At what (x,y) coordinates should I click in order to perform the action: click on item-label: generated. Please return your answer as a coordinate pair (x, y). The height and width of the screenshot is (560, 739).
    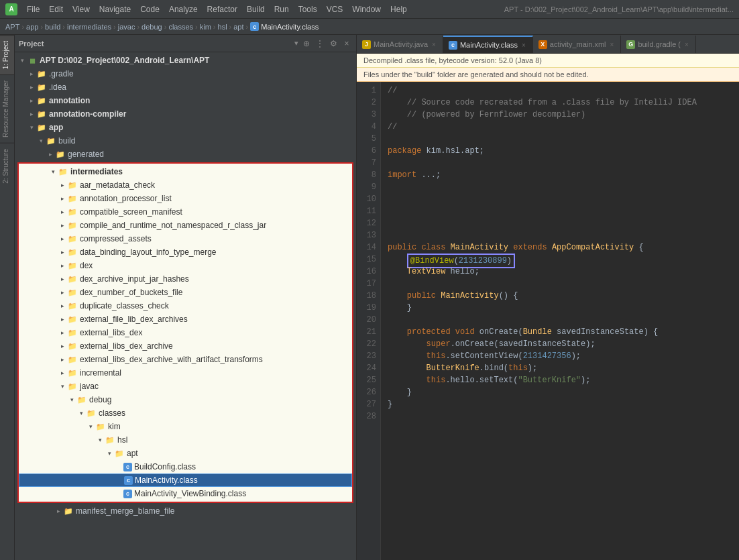
    Looking at the image, I should click on (86, 154).